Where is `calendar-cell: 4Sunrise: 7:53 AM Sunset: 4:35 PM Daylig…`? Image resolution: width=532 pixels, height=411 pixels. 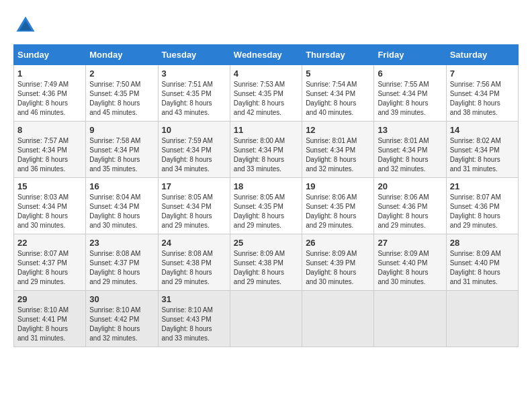
calendar-cell: 4Sunrise: 7:53 AM Sunset: 4:35 PM Daylig… is located at coordinates (266, 93).